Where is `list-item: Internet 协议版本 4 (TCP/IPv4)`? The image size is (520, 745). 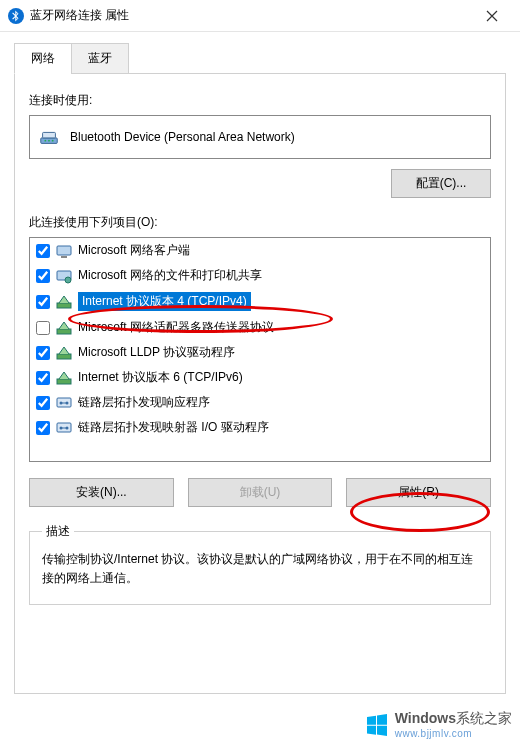 list-item: Internet 协议版本 4 (TCP/IPv4) is located at coordinates (260, 302).